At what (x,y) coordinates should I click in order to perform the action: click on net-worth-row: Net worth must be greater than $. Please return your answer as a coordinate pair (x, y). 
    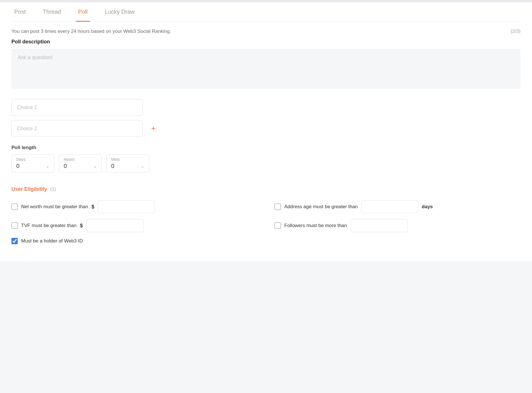
    Looking at the image, I should click on (134, 207).